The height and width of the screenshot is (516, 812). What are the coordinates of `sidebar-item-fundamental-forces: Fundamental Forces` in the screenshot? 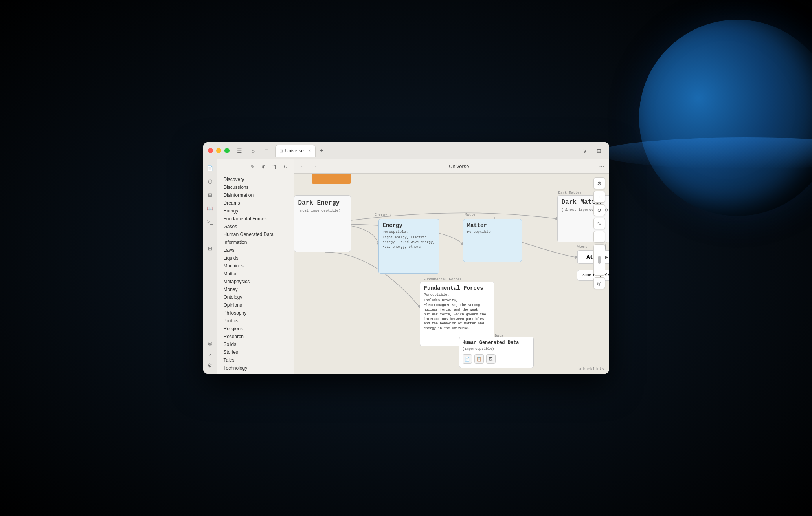 It's located at (255, 219).